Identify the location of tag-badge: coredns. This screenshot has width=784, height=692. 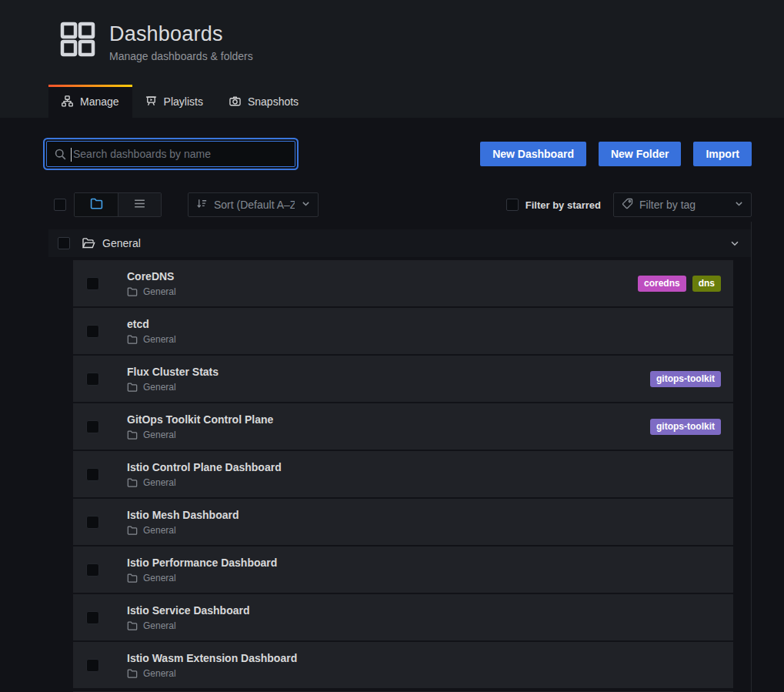
(662, 283).